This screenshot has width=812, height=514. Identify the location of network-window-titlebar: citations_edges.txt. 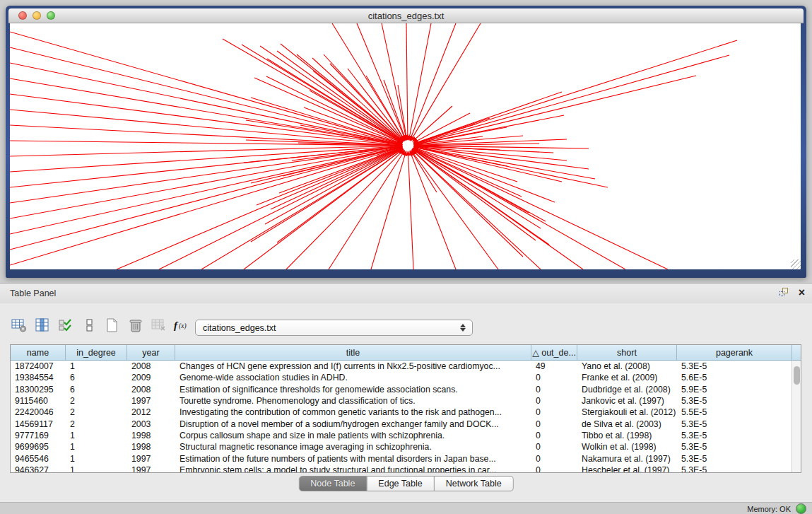
(406, 16).